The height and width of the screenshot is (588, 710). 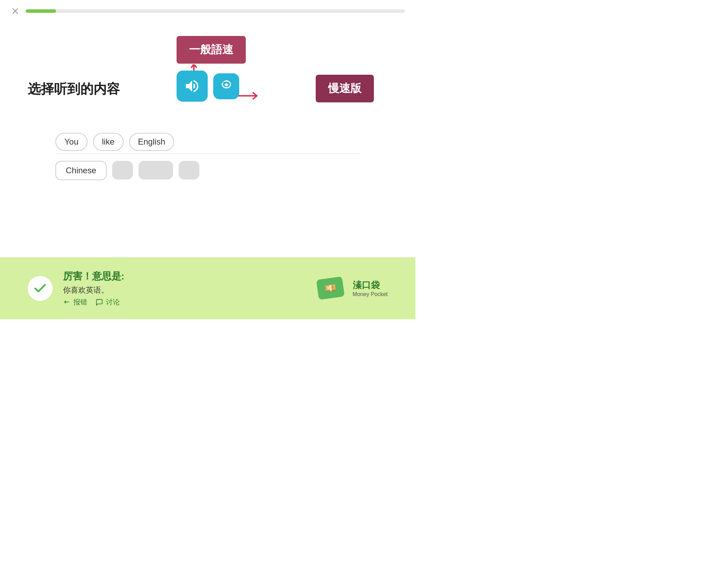 What do you see at coordinates (208, 86) in the screenshot?
I see `audio-buttons-group` at bounding box center [208, 86].